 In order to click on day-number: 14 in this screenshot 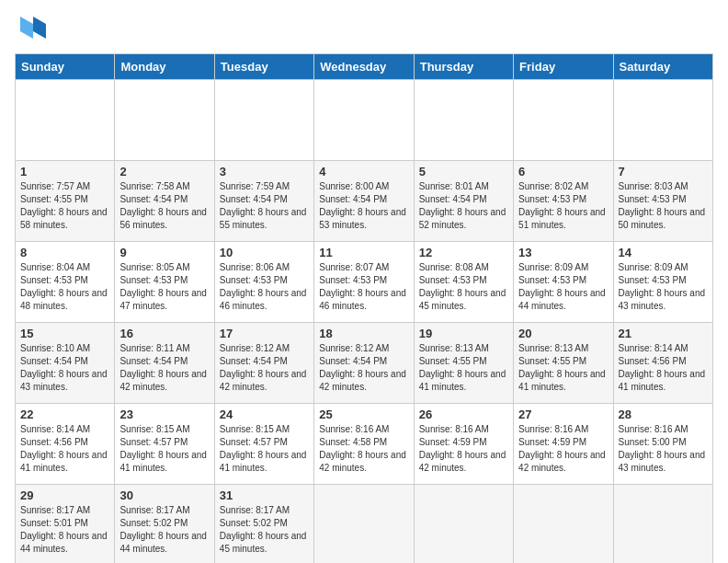, I will do `click(664, 252)`.